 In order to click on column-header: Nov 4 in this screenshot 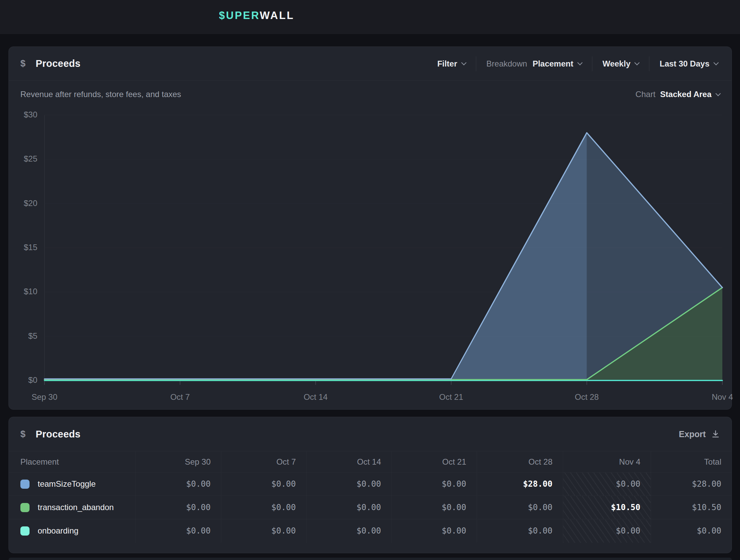, I will do `click(607, 462)`.